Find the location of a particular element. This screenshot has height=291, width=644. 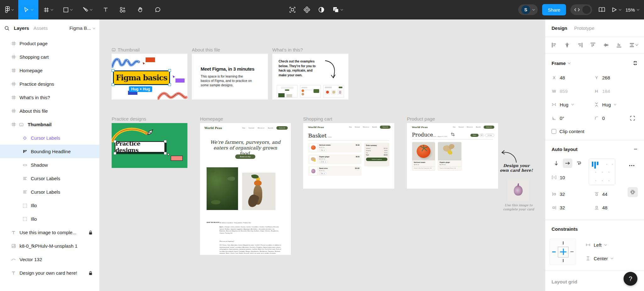

vertical-resizing-dropdown: Hug is located at coordinates (605, 105).